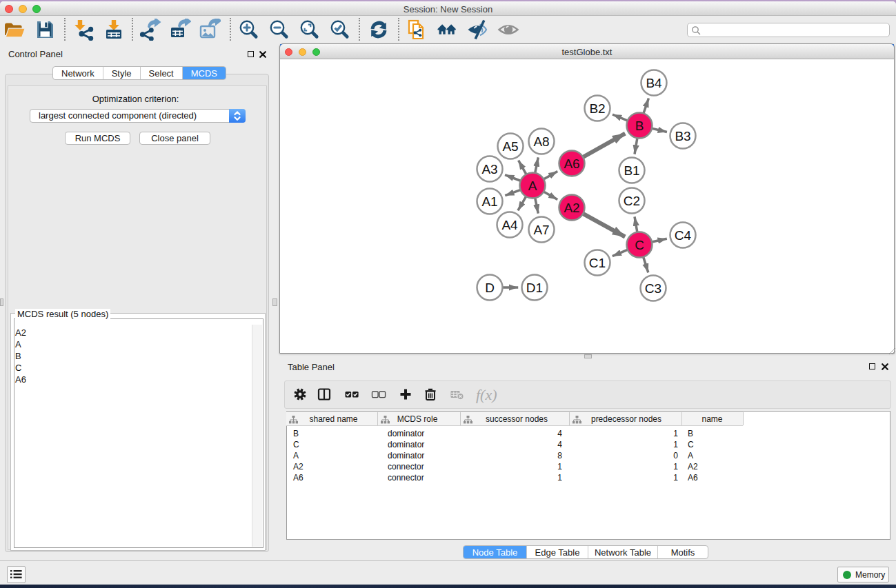 Image resolution: width=896 pixels, height=588 pixels. Describe the element at coordinates (653, 288) in the screenshot. I see `svg-text: C3` at that location.